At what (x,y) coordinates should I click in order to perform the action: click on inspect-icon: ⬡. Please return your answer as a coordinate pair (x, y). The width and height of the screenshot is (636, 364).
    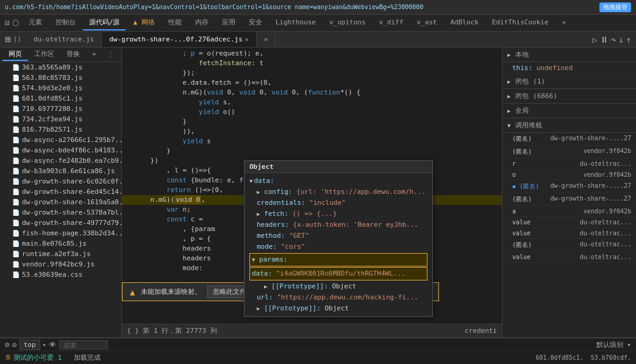
    Looking at the image, I should click on (16, 23).